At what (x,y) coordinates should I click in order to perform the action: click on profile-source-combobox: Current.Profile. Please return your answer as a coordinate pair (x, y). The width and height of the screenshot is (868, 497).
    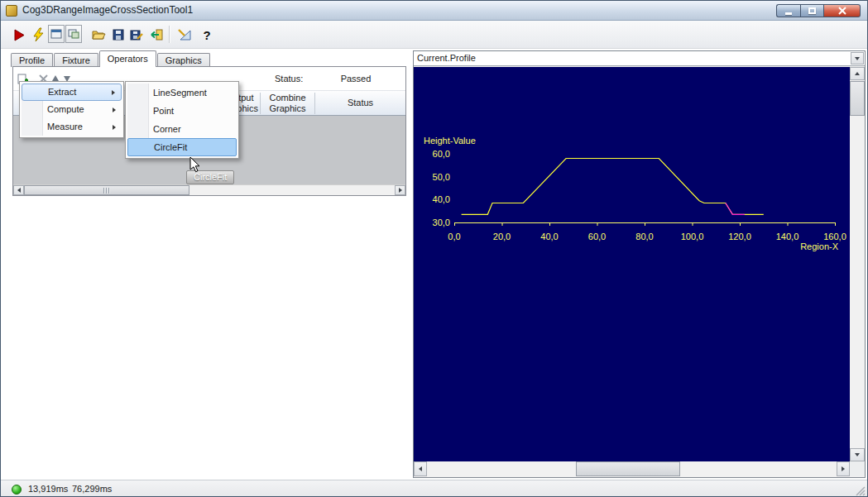
    Looking at the image, I should click on (639, 59).